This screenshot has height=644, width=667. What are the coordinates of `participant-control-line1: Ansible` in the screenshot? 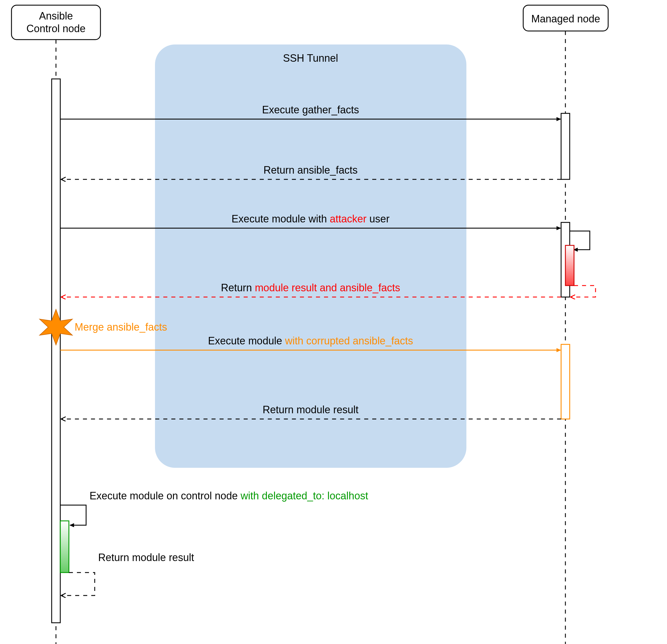 It's located at (56, 16).